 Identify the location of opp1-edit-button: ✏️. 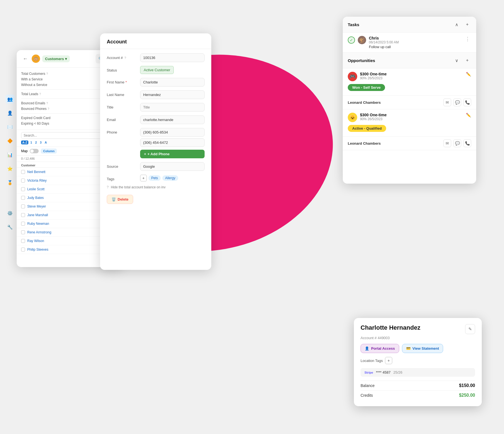
(469, 74).